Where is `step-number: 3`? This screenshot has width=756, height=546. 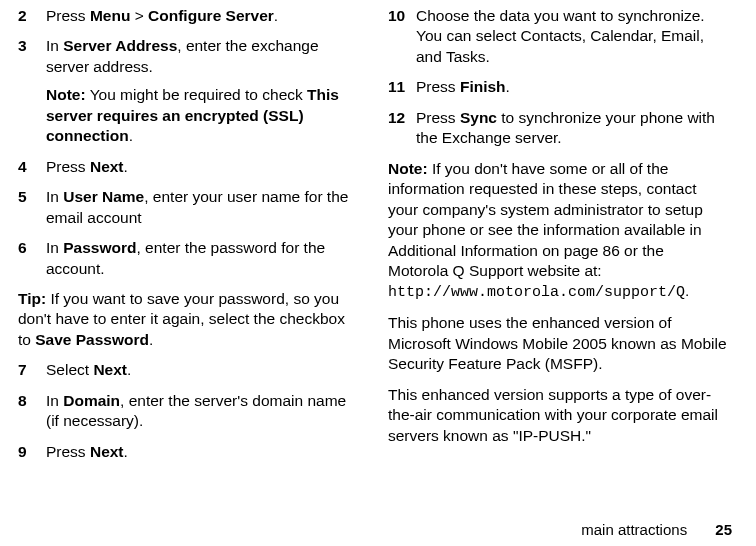
step-number: 3 is located at coordinates (32, 91).